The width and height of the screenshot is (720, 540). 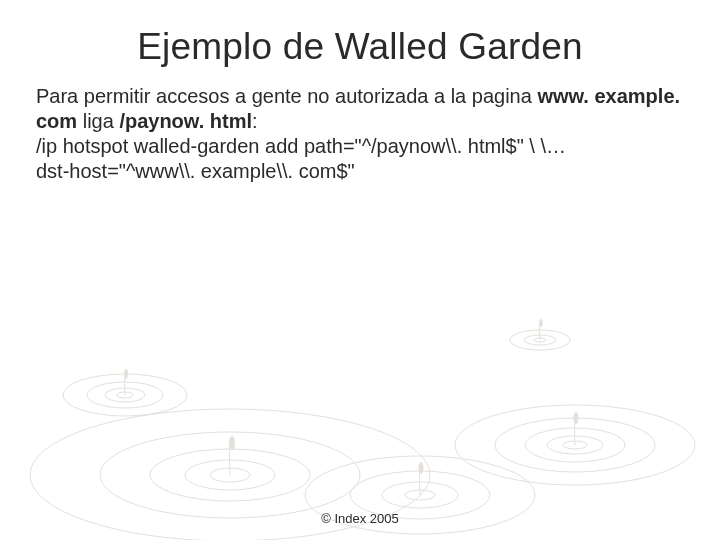 What do you see at coordinates (301, 146) in the screenshot?
I see `body-code-line1: /ip hotspot walled-garden add path="^/pa…` at bounding box center [301, 146].